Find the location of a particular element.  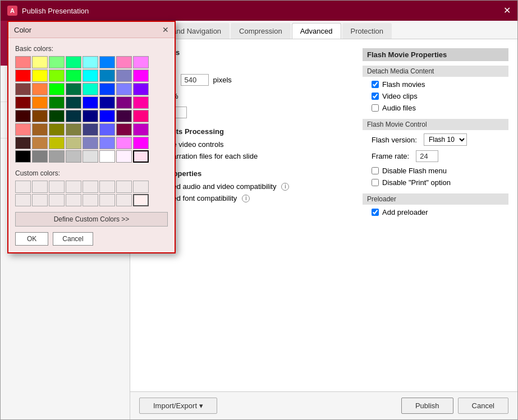

color-cancel-button: Cancel is located at coordinates (73, 239).